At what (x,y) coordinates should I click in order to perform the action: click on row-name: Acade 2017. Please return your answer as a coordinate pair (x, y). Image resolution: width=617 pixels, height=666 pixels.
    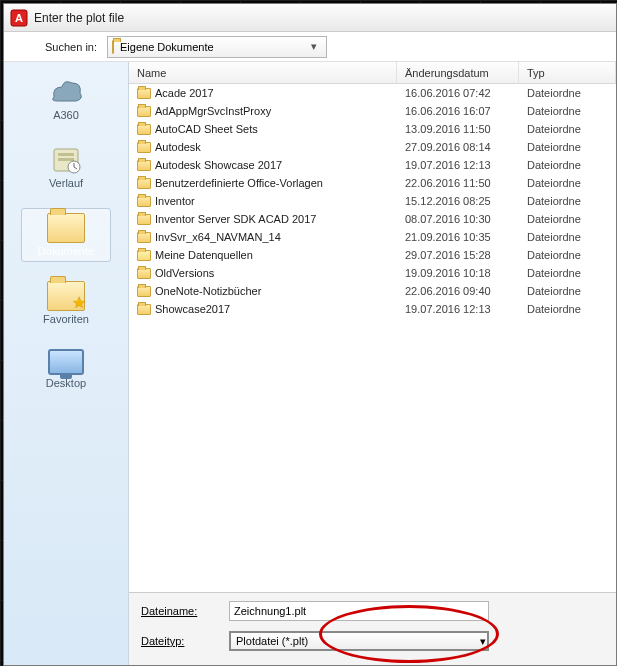
    Looking at the image, I should click on (184, 93).